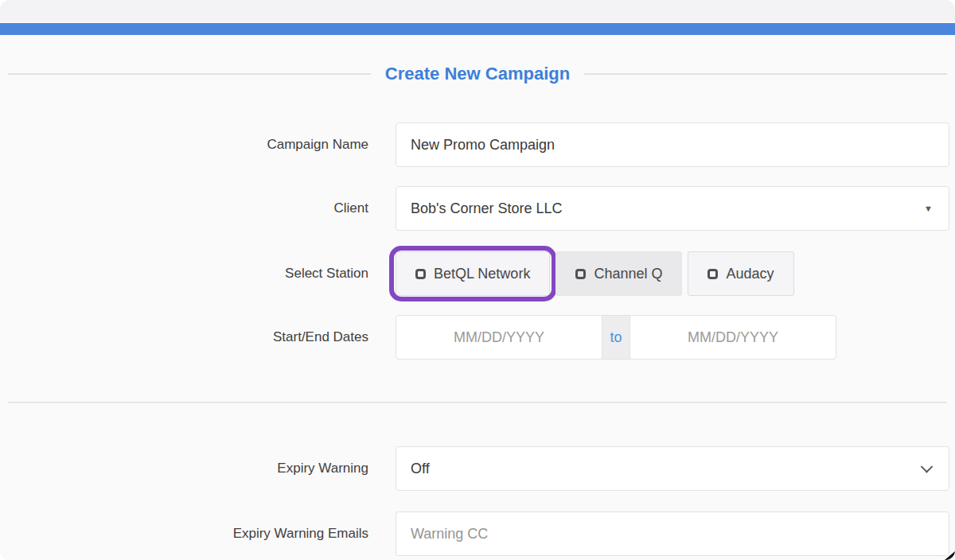 This screenshot has width=955, height=560. I want to click on station-button-label: BetQL Network, so click(482, 274).